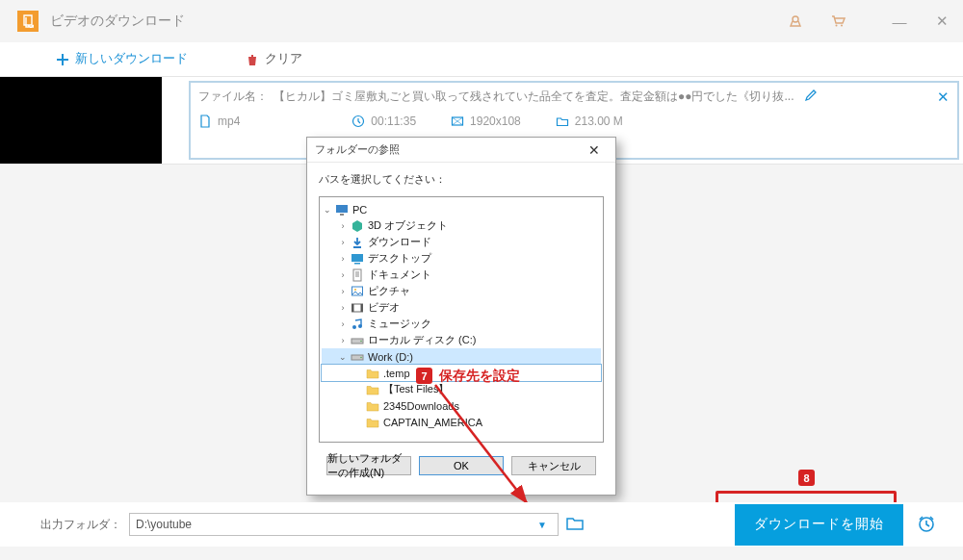  Describe the element at coordinates (461, 179) in the screenshot. I see `dialog-prompt: パスを選択してください：` at that location.